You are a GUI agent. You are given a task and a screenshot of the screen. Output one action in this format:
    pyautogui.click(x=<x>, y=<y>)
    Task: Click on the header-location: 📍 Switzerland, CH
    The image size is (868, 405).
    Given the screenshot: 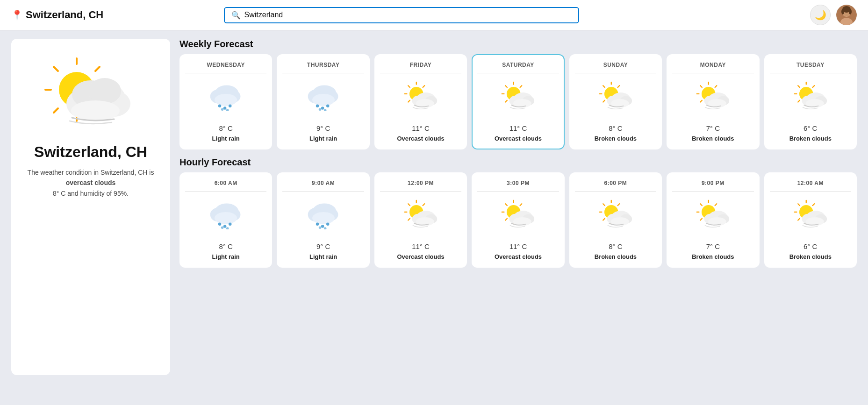 What is the action you would take?
    pyautogui.click(x=57, y=15)
    